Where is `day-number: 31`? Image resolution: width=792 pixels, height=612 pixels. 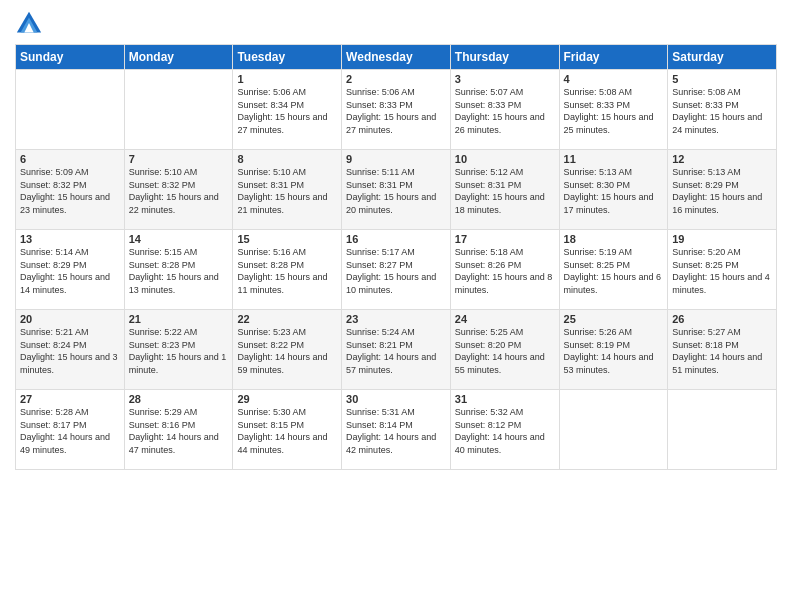
day-number: 31 is located at coordinates (505, 399).